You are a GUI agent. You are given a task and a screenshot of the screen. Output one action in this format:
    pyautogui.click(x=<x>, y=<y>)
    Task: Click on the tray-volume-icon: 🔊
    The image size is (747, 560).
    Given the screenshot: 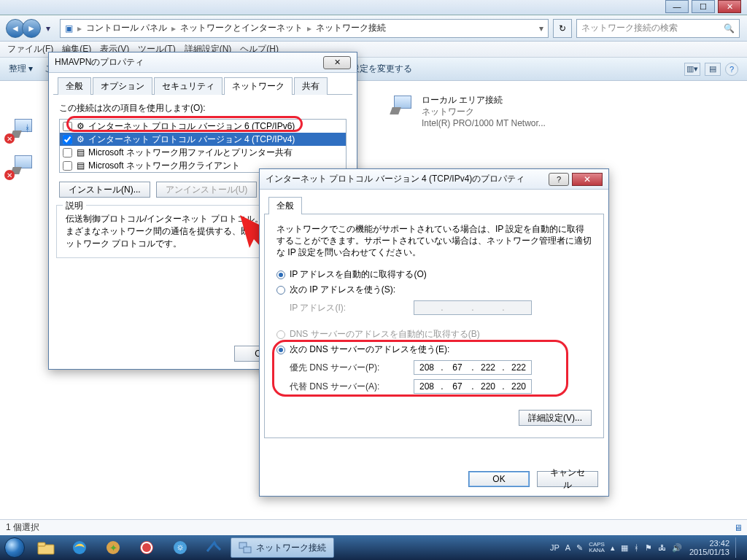 What is the action you would take?
    pyautogui.click(x=677, y=548)
    